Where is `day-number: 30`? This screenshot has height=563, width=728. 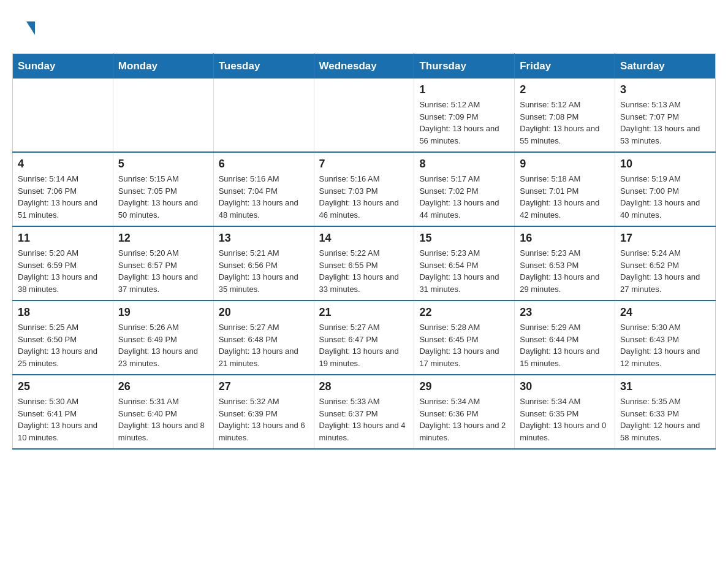
day-number: 30 is located at coordinates (565, 386).